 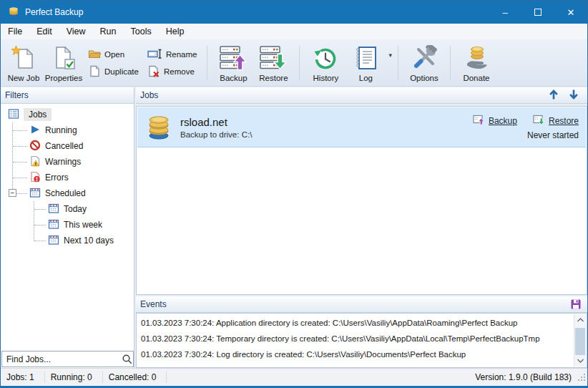 I want to click on app-icon, so click(x=14, y=12).